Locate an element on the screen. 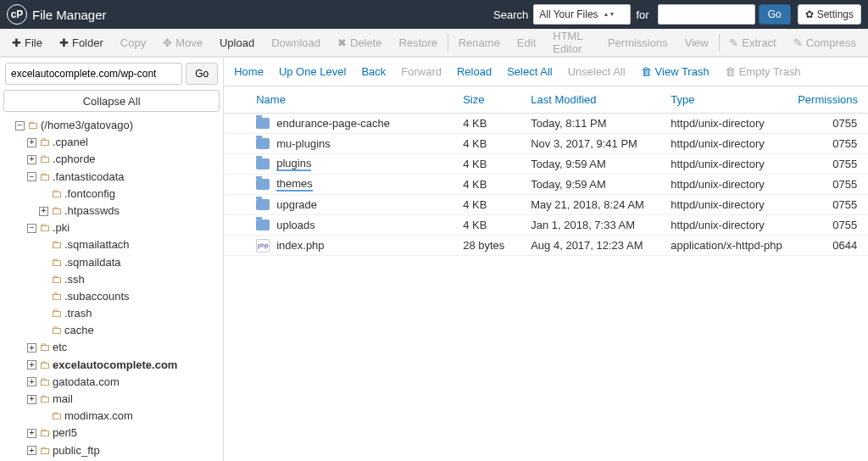  col-size-header: Size is located at coordinates (497, 100).